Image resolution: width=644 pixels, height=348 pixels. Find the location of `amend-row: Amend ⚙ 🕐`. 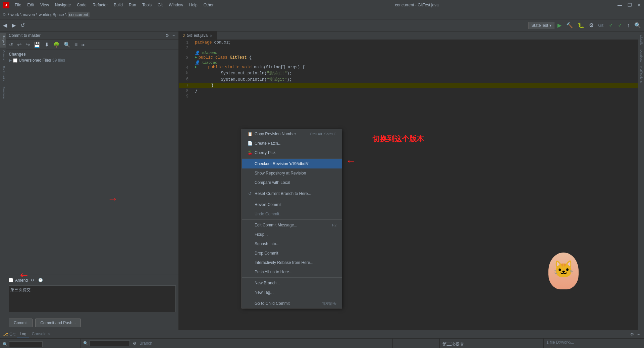

amend-row: Amend ⚙ 🕐 is located at coordinates (92, 280).